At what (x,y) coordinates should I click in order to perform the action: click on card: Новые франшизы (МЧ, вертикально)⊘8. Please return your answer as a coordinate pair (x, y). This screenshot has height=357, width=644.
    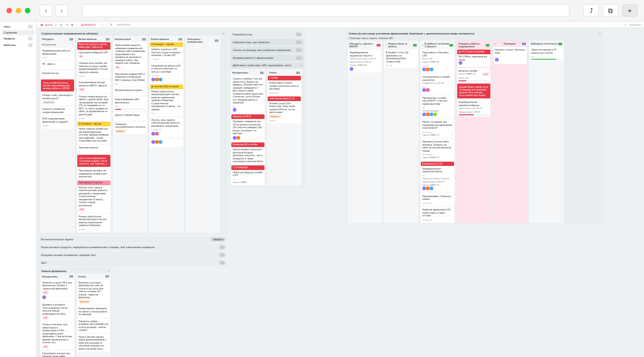
    Looking at the image, I should click on (130, 104).